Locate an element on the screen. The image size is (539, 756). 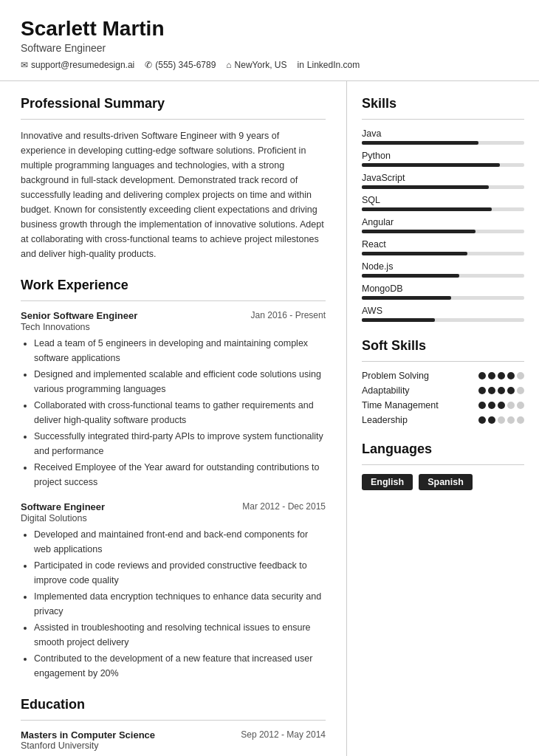
job-date: Jan 2016 - Present is located at coordinates (288, 315).